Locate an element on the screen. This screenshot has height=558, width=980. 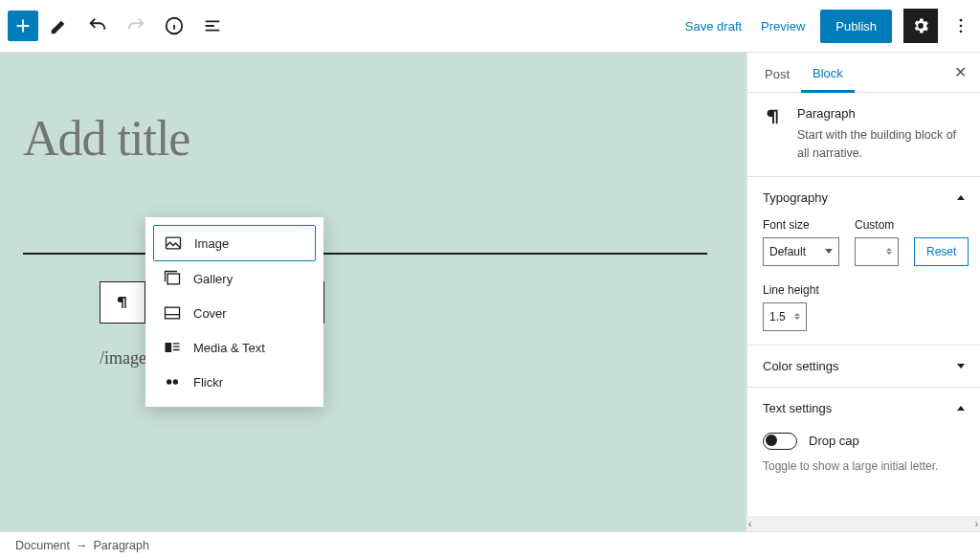
breadcrumb: Document → Paragraph is located at coordinates (490, 545).